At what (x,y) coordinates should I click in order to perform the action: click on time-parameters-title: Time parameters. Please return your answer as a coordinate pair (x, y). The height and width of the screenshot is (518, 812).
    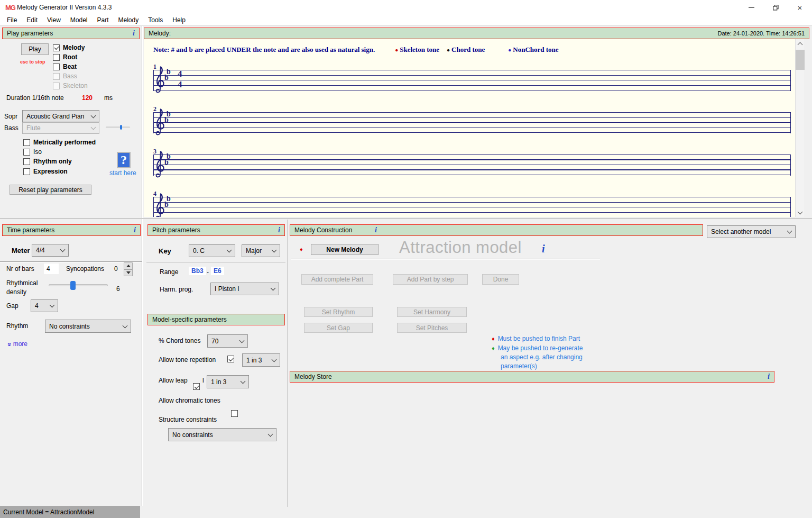
    Looking at the image, I should click on (31, 230).